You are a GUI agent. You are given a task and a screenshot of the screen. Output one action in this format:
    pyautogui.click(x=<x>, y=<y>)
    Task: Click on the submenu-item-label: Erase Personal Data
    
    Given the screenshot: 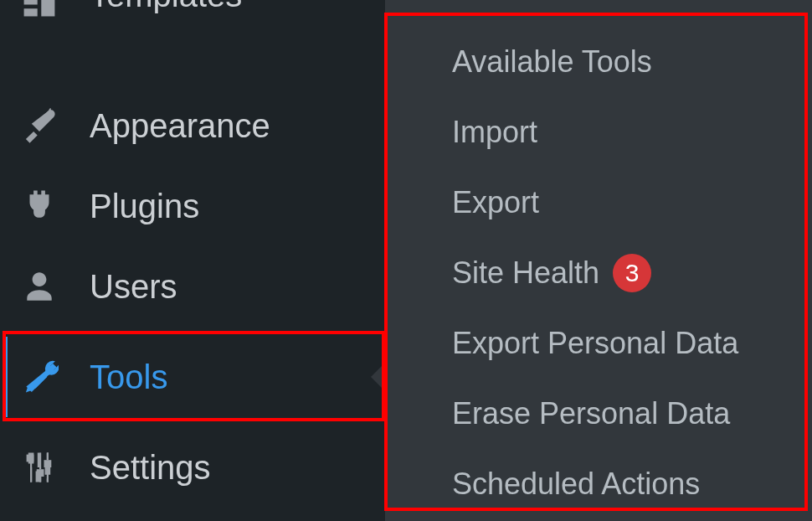 What is the action you would take?
    pyautogui.click(x=591, y=414)
    